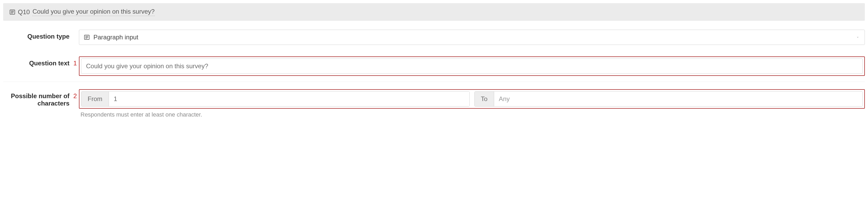 This screenshot has height=221, width=868. What do you see at coordinates (75, 63) in the screenshot?
I see `callout-marker-1: 1` at bounding box center [75, 63].